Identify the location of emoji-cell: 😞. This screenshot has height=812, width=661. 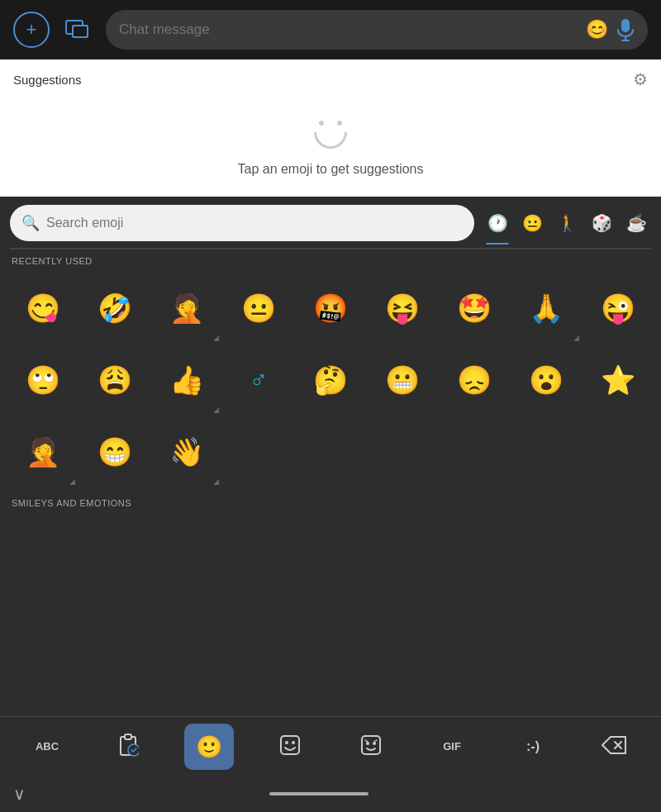
(474, 380).